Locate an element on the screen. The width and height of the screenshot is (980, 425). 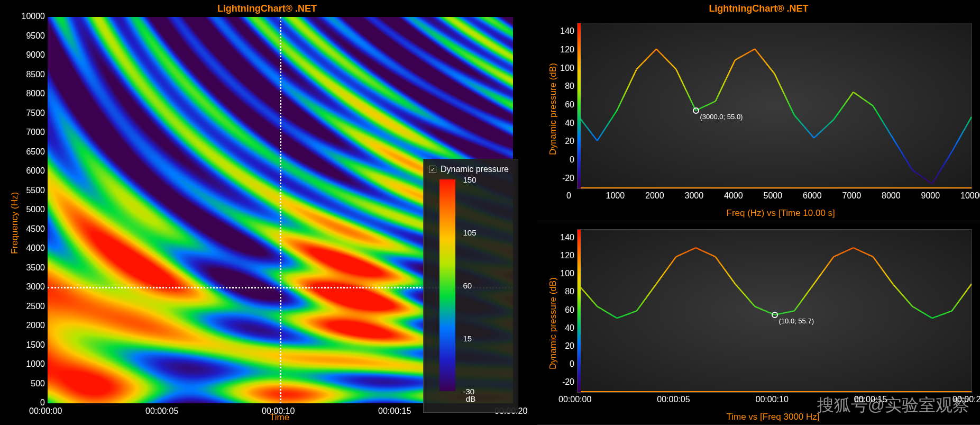
time-slice-ytick: 140 is located at coordinates (564, 238).